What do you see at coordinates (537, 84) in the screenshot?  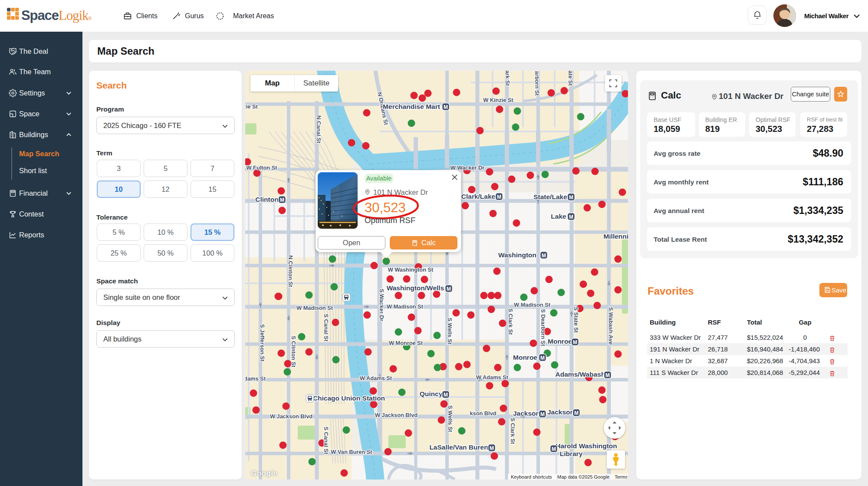 I see `svg-text: arborn St` at bounding box center [537, 84].